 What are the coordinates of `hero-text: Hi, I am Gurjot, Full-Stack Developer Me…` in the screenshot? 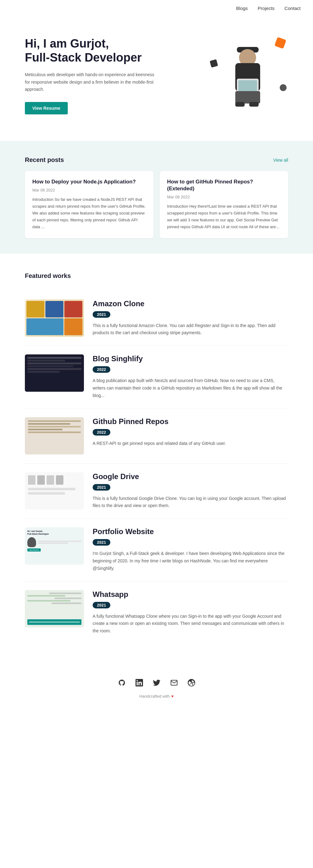 It's located at (90, 75).